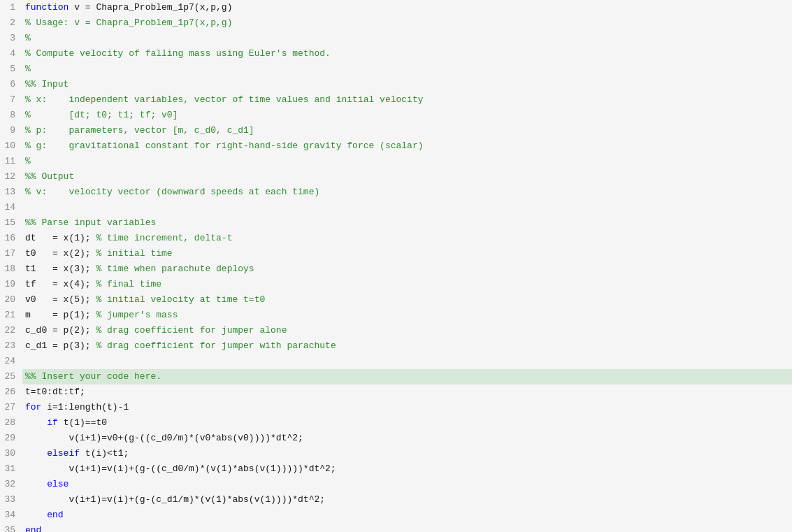  Describe the element at coordinates (396, 423) in the screenshot. I see `code-line-28: 28 if t(1)==t0` at that location.